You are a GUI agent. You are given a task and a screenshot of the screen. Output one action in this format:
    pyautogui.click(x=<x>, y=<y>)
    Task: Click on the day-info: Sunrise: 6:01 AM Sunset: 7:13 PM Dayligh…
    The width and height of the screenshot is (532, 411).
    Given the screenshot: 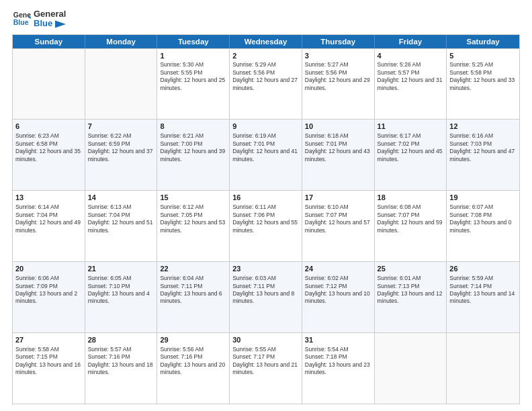 What is the action you would take?
    pyautogui.click(x=411, y=290)
    